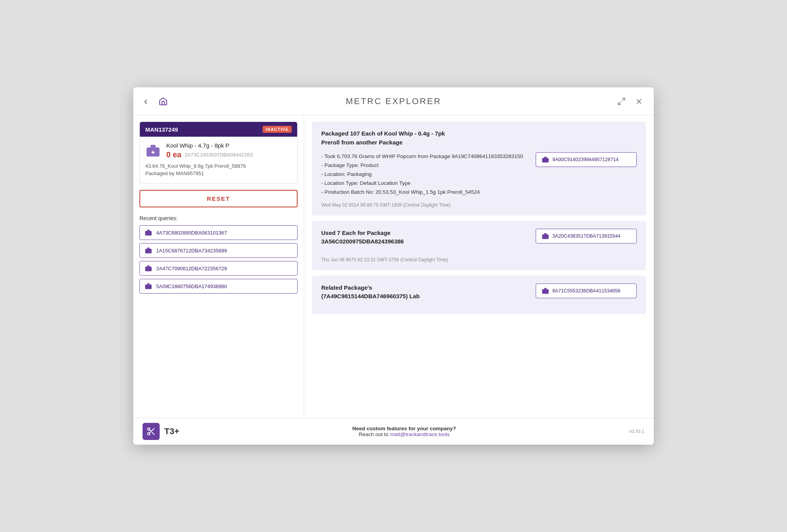  What do you see at coordinates (219, 266) in the screenshot?
I see `sidebar: MAN137249 INACTIVE Kool Whip - 4.7g - 8p…` at bounding box center [219, 266].